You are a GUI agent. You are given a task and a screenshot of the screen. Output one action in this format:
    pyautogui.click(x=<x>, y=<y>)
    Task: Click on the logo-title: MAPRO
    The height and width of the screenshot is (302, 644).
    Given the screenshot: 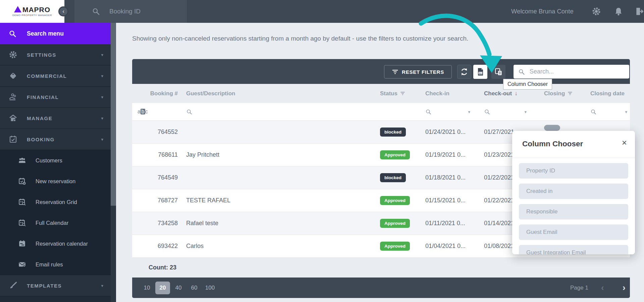 What is the action you would take?
    pyautogui.click(x=36, y=10)
    